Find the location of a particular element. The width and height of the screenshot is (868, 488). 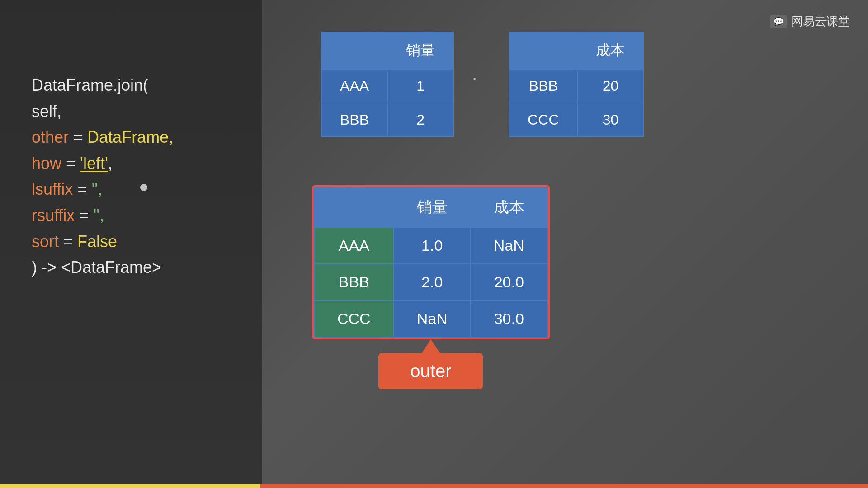

result-header-sales: 销量 is located at coordinates (432, 207).